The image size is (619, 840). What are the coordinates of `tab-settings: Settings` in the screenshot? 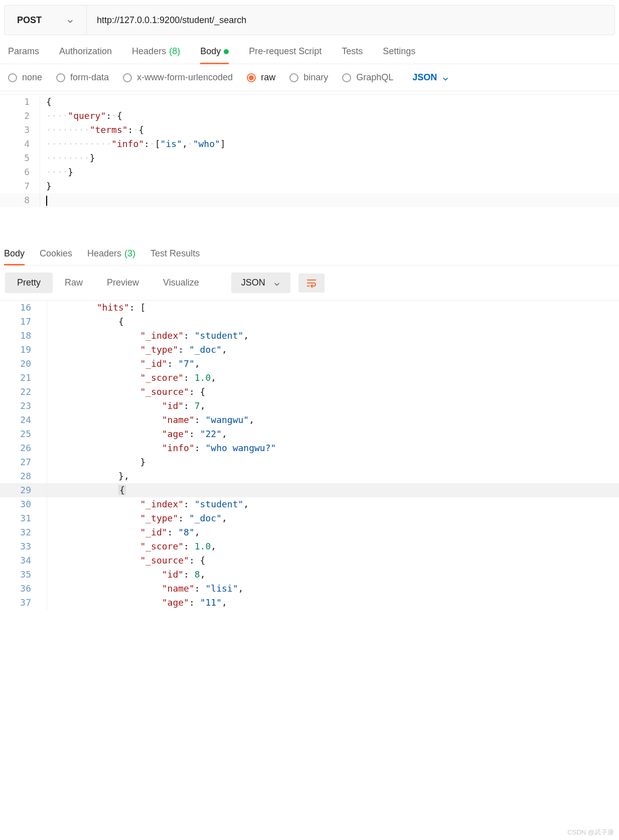 It's located at (399, 55).